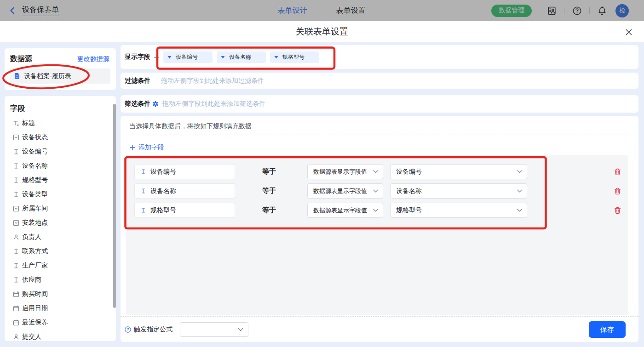 The image size is (644, 347). What do you see at coordinates (185, 210) in the screenshot?
I see `rule-target-field: 规格型号` at bounding box center [185, 210].